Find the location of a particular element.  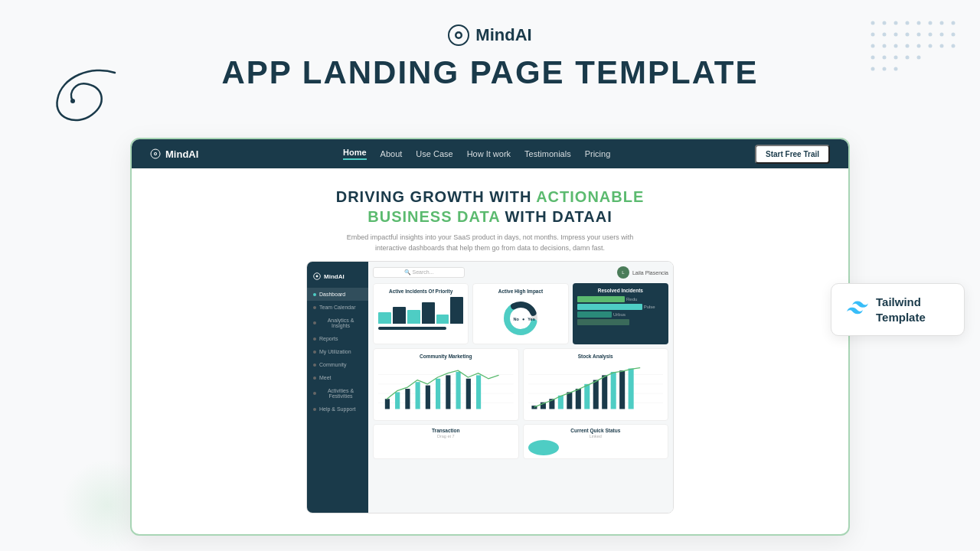

dash-user: L Laila Plasencia is located at coordinates (643, 272).